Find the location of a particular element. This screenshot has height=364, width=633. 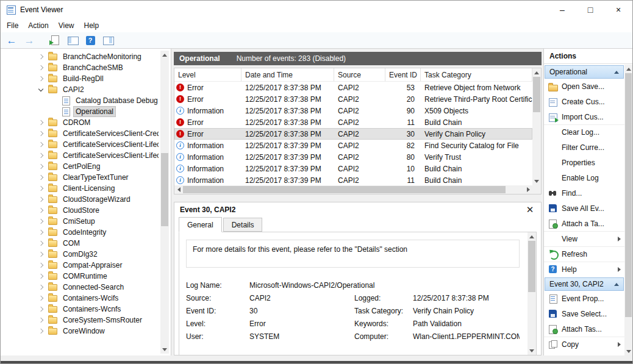

tree-item-capi2: CAPI2 is located at coordinates (79, 90).